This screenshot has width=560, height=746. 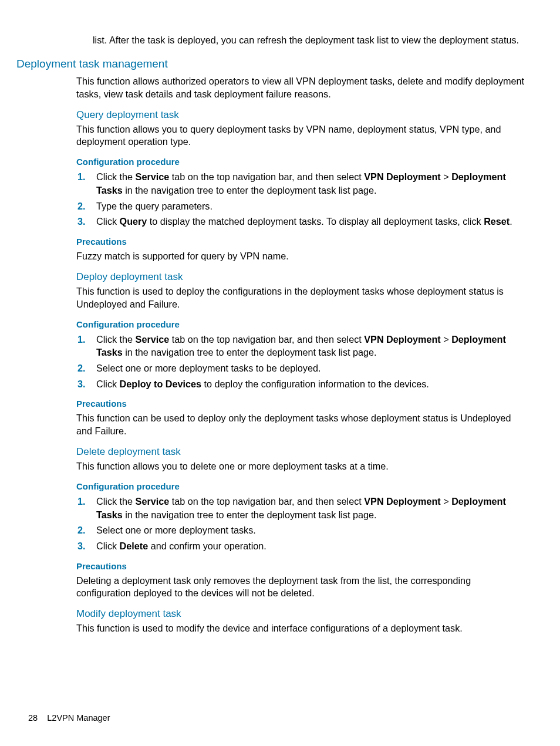 What do you see at coordinates (301, 524) in the screenshot?
I see `delete-steps: Click the Service tab on the top navigat…` at bounding box center [301, 524].